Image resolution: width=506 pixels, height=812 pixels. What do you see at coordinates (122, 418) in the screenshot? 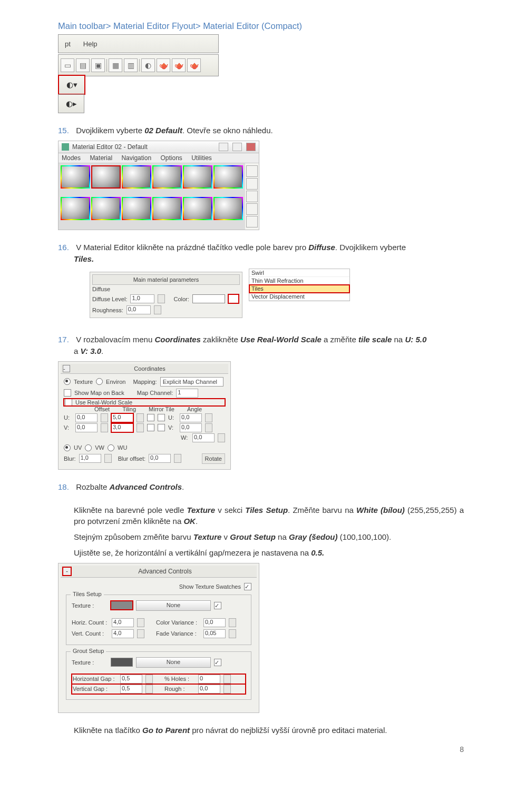
I see `u-tiling: 5,0` at bounding box center [122, 418].